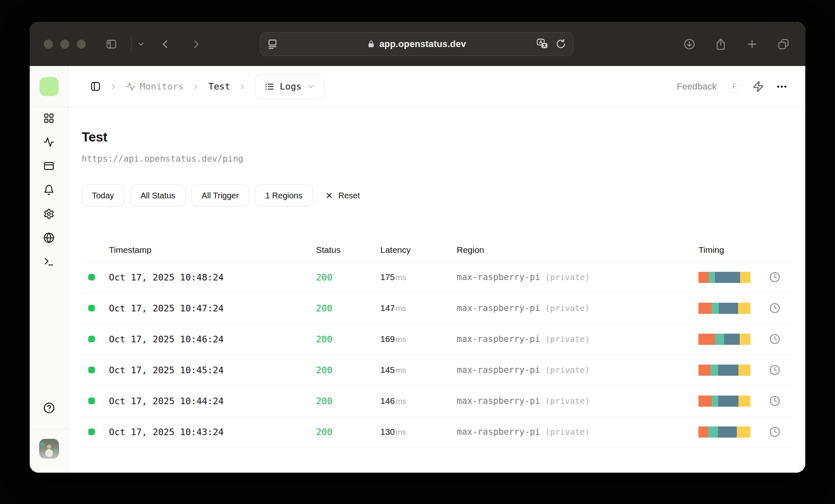 The width and height of the screenshot is (835, 504). Describe the element at coordinates (212, 339) in the screenshot. I see `log-timestamp: Oct 17, 2025 10:46:24` at that location.